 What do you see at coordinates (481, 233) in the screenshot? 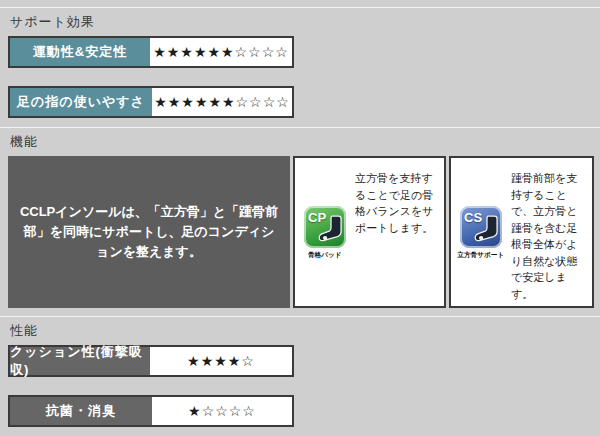
I see `cs-icon-column: CS 立方骨サポート` at bounding box center [481, 233].